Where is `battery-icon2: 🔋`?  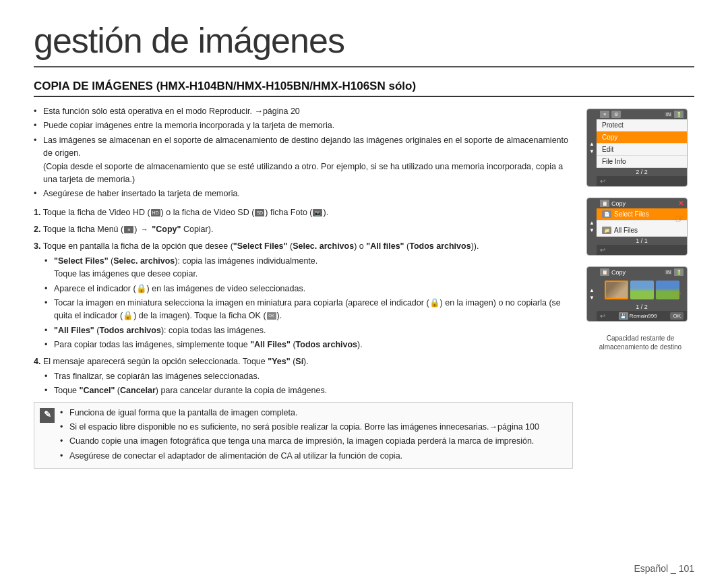 battery-icon2: 🔋 is located at coordinates (679, 272).